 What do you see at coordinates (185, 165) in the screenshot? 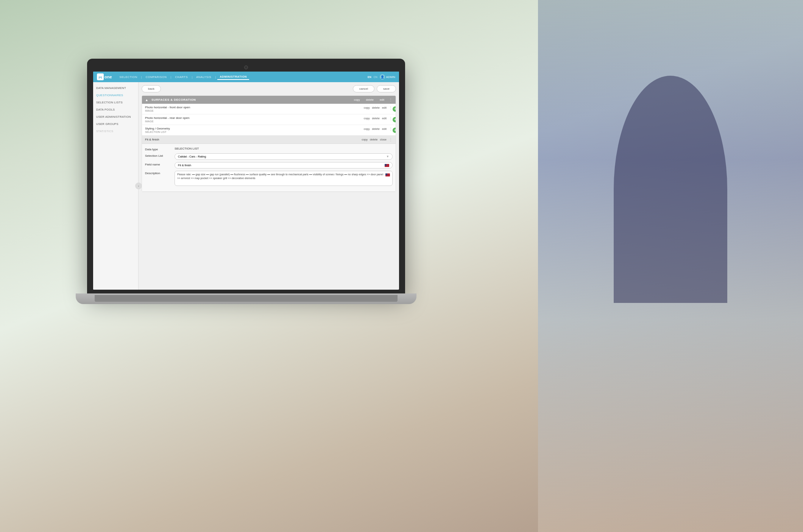
I see `field-name-value: Fit & finish` at bounding box center [185, 165].